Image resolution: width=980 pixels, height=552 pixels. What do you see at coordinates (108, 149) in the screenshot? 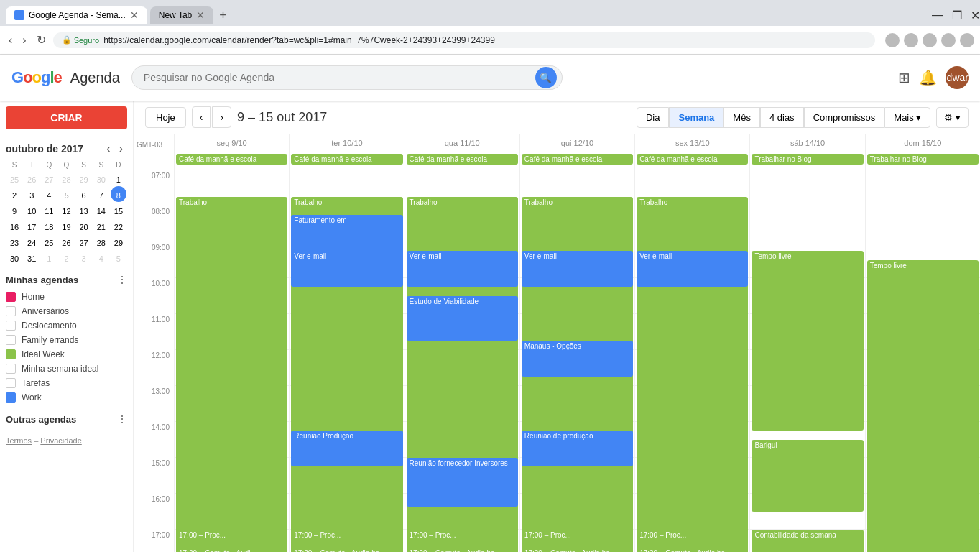
I see `mini-cal-prev-btn: ‹` at bounding box center [108, 149].